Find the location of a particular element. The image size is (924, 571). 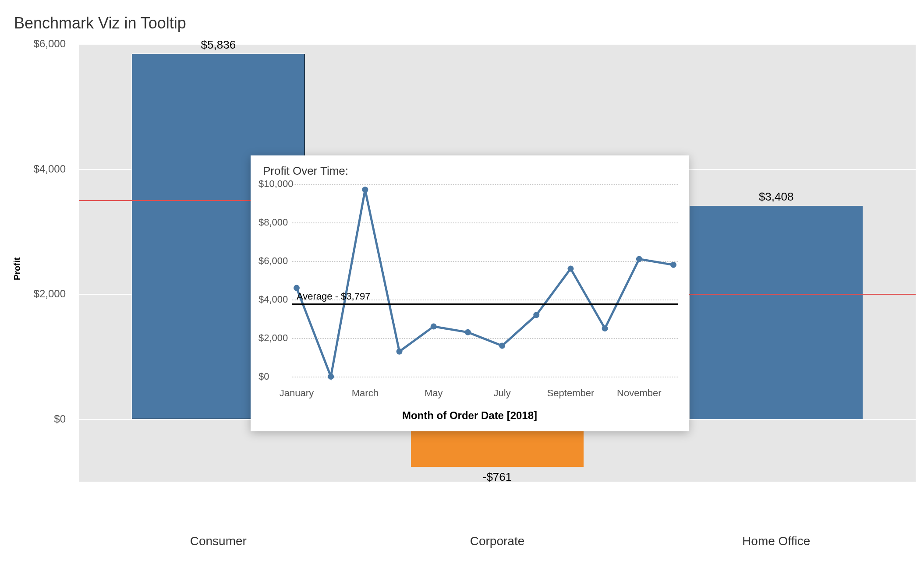

line-chart: Average - $3,797 is located at coordinates (485, 280).